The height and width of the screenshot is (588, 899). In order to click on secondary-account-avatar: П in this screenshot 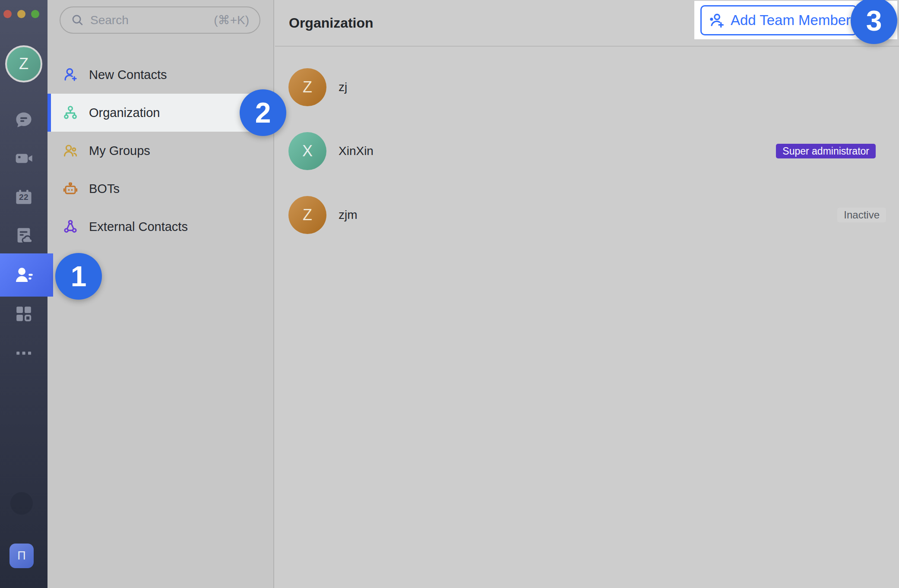, I will do `click(22, 556)`.